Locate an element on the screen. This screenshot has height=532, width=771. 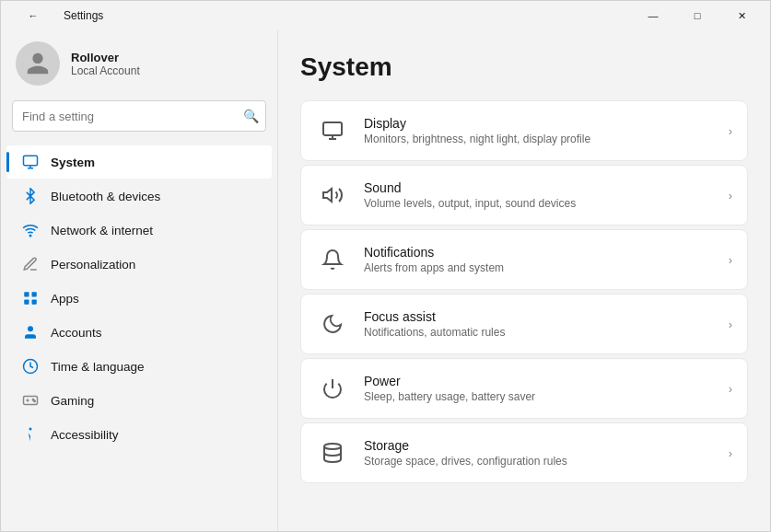
sidebar-item-system: System is located at coordinates (139, 162).